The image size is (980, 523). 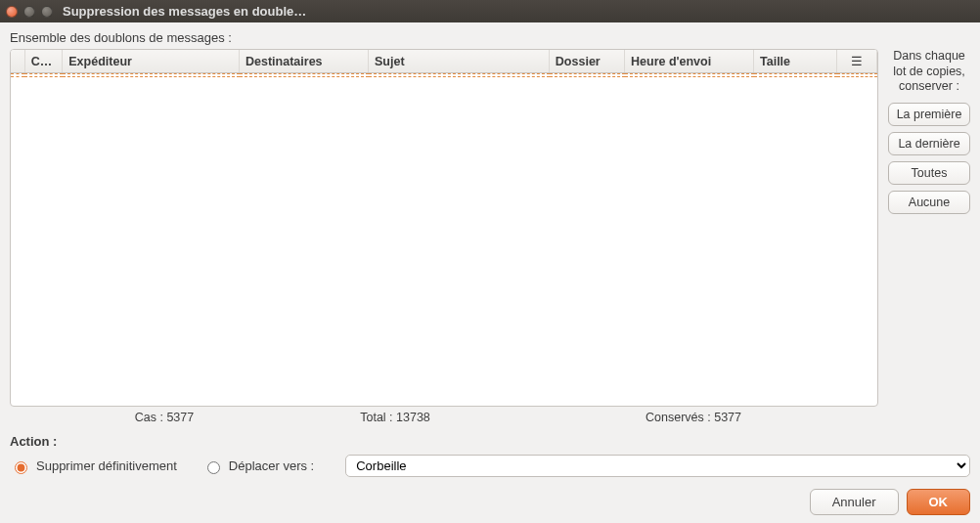 What do you see at coordinates (258, 466) in the screenshot?
I see `radio-move: Déplacer vers :` at bounding box center [258, 466].